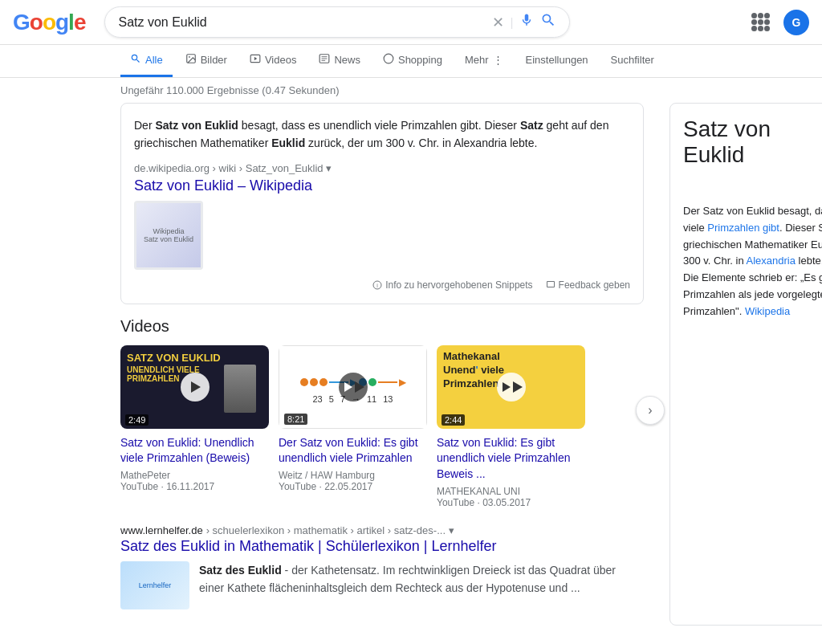  Describe the element at coordinates (451, 530) in the screenshot. I see `result-dropdown-icon-2: ▾` at that location.